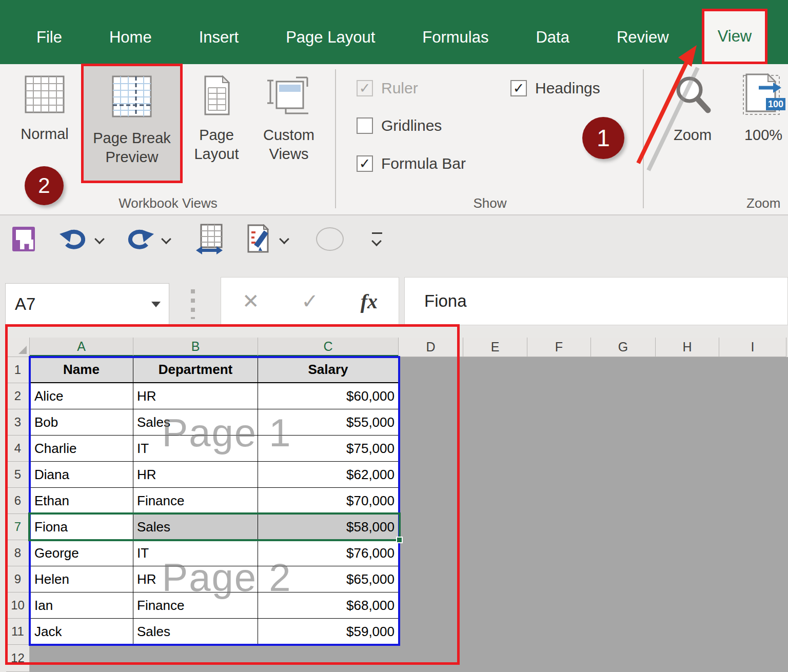 This screenshot has width=788, height=672. I want to click on cell-B11: Sales, so click(196, 632).